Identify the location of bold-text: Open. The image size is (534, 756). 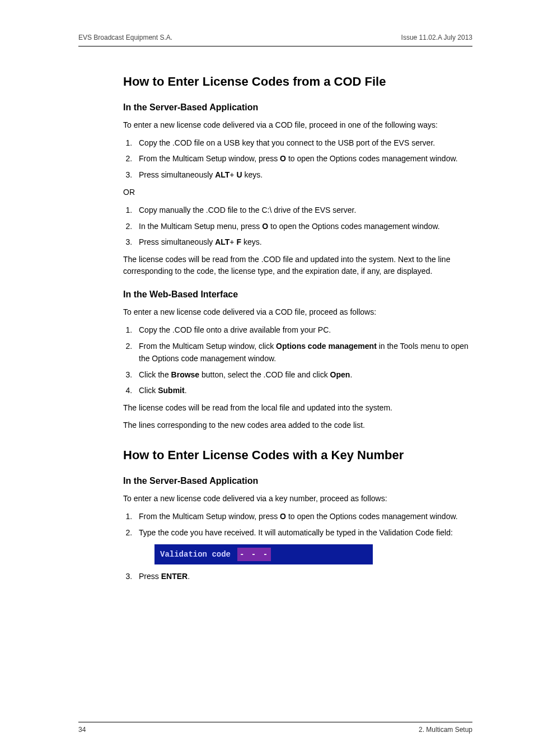
(340, 375).